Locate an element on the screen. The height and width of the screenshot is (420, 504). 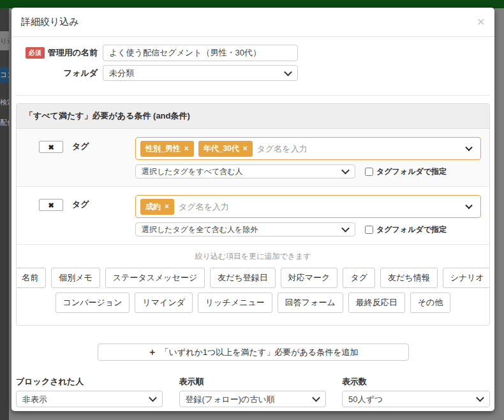
add-item-hint: 絞り込む項目を更に追加できます is located at coordinates (253, 256).